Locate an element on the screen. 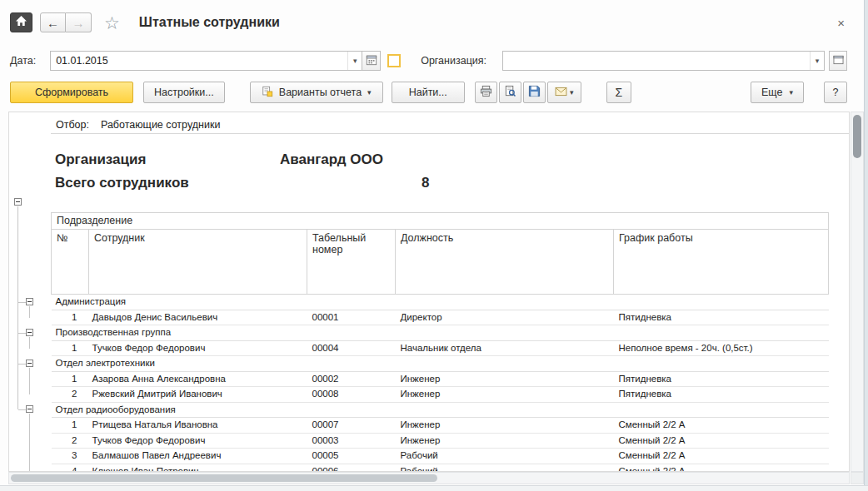 The height and width of the screenshot is (491, 868). save-button is located at coordinates (535, 92).